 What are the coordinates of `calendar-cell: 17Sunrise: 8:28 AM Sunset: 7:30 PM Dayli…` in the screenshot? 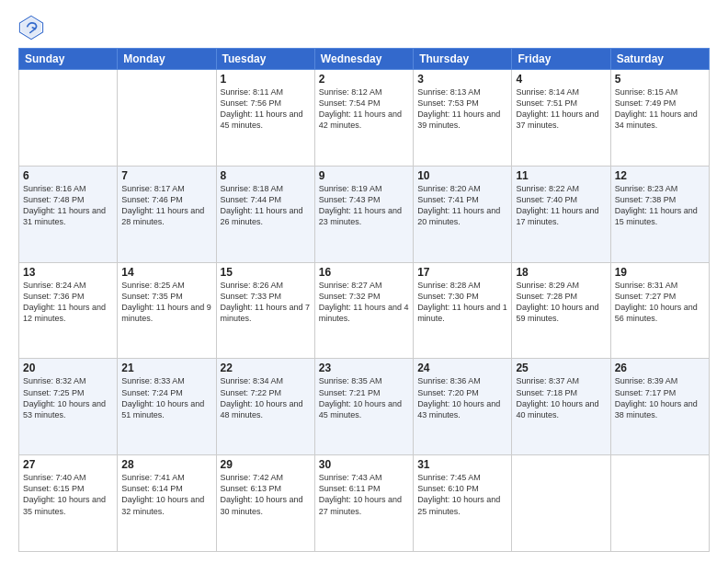 It's located at (463, 311).